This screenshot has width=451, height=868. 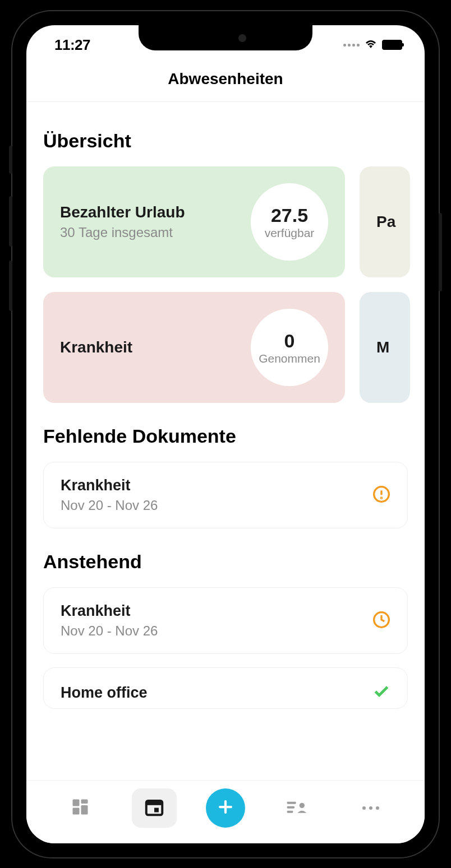 I want to click on page-header: Abwesenheiten, so click(x=226, y=81).